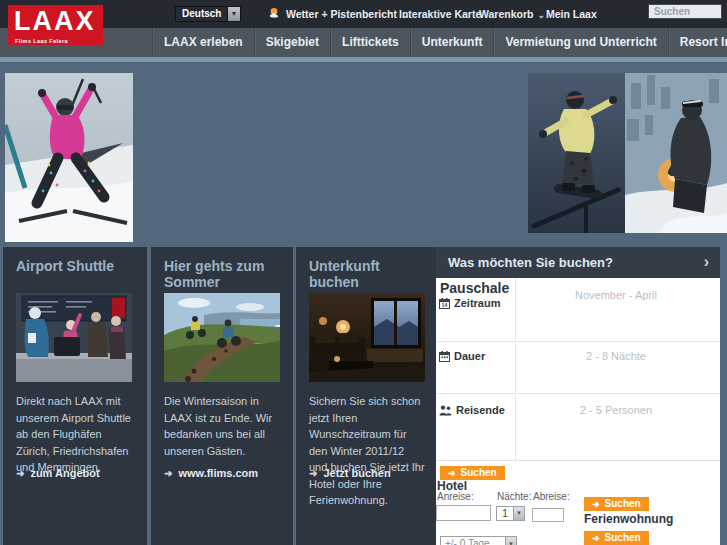 The width and height of the screenshot is (727, 545). What do you see at coordinates (350, 473) in the screenshot?
I see `card-link-jetzt-buchen: ➜Jetzt buchen` at bounding box center [350, 473].